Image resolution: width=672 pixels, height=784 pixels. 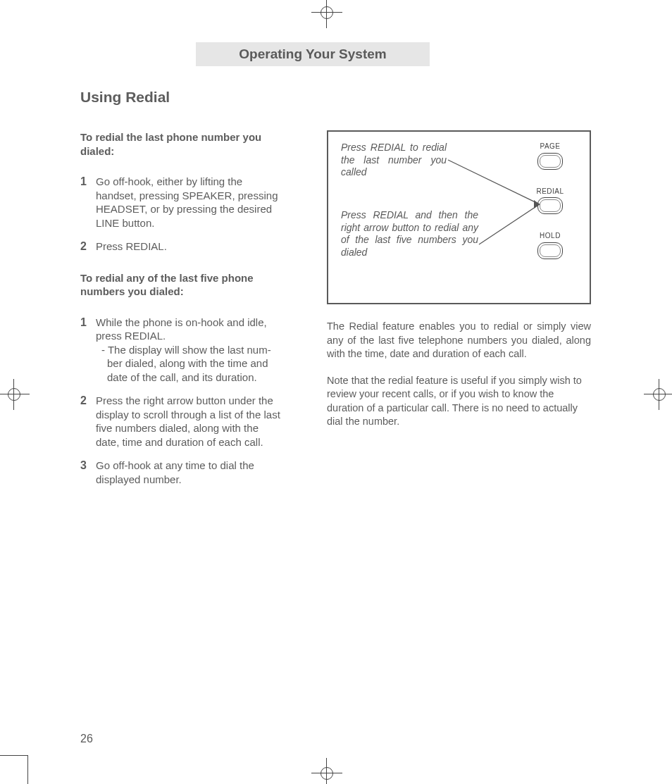 I want to click on paragraph: Note that the redial feature is useful i…, so click(x=459, y=402).